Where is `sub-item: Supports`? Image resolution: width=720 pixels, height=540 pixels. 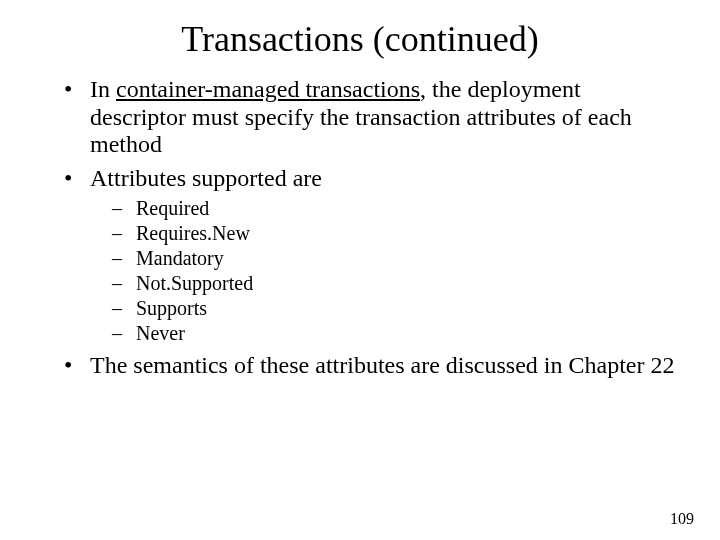
sub-item: Supports is located at coordinates (396, 308).